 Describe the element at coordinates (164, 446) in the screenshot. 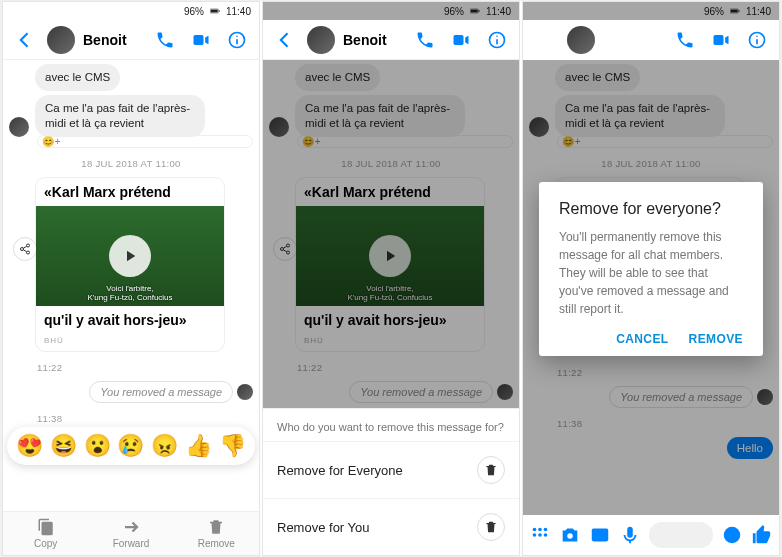

I see `react-angry: 😠` at that location.